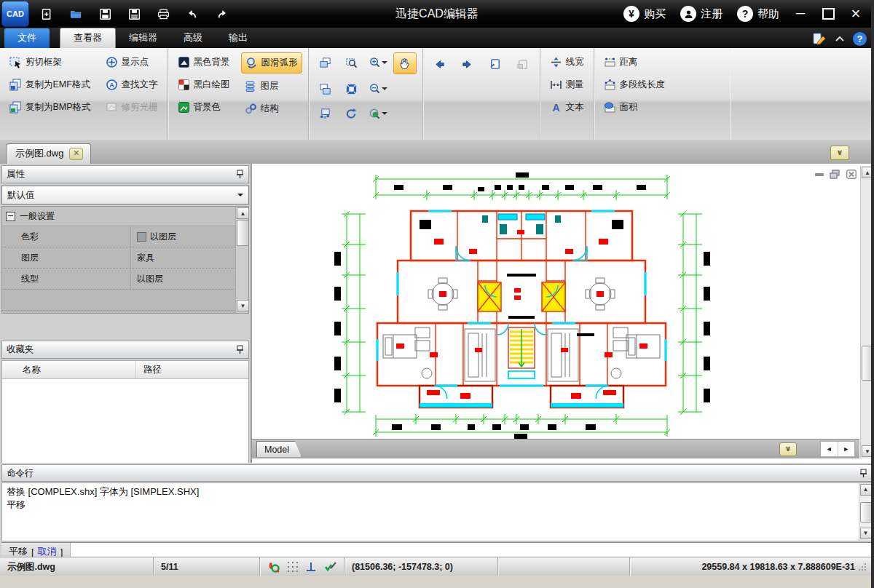 This screenshot has width=874, height=588. What do you see at coordinates (76, 14) in the screenshot?
I see `open-file-button` at bounding box center [76, 14].